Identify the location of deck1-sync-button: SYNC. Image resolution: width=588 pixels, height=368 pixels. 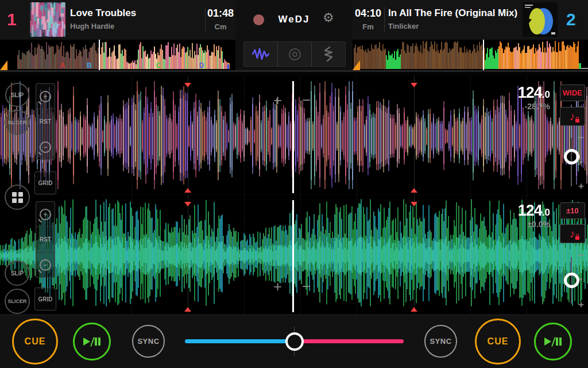
(148, 342).